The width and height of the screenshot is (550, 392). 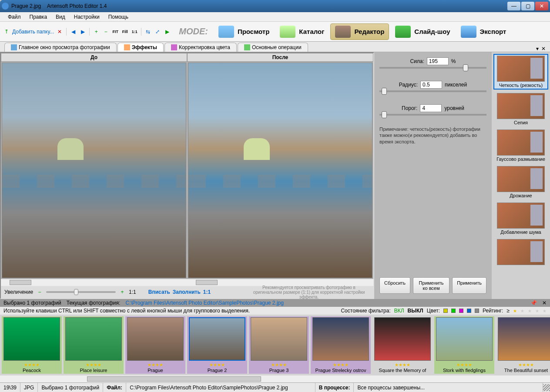 What do you see at coordinates (38, 17) in the screenshot?
I see `menu-edit: Правка` at bounding box center [38, 17].